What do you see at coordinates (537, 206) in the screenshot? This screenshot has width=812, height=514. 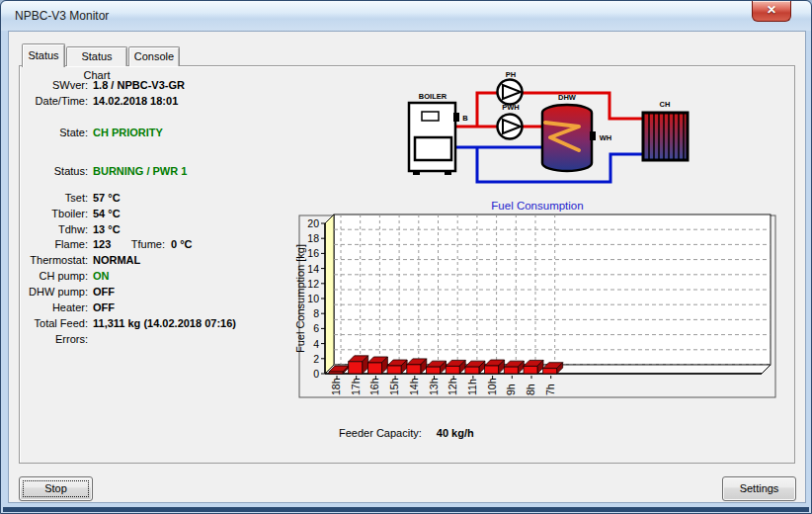 I see `svg-text: Fuel Consumption` at bounding box center [537, 206].